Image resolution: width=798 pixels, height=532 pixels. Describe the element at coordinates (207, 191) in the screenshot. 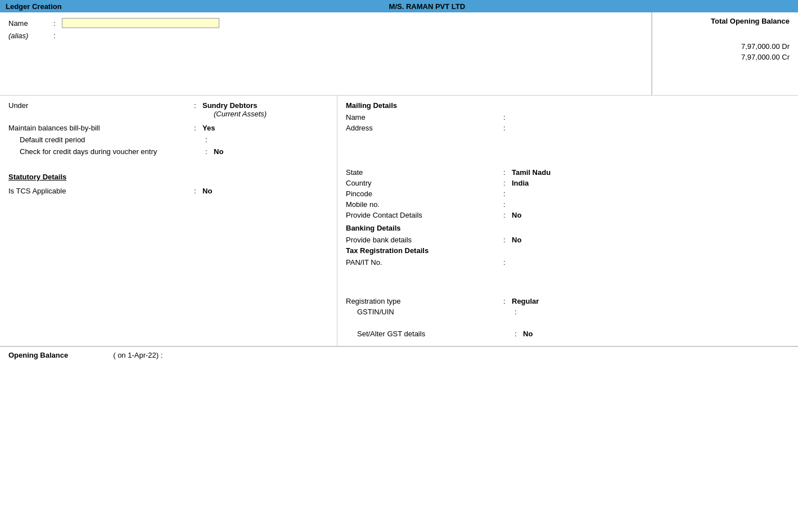

I see `tcs-value: No` at that location.